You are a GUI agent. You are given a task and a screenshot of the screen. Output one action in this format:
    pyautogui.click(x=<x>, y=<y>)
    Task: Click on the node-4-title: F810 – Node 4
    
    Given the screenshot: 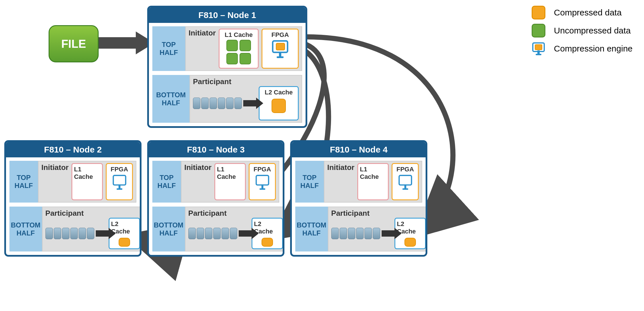 What is the action you would take?
    pyautogui.click(x=359, y=150)
    